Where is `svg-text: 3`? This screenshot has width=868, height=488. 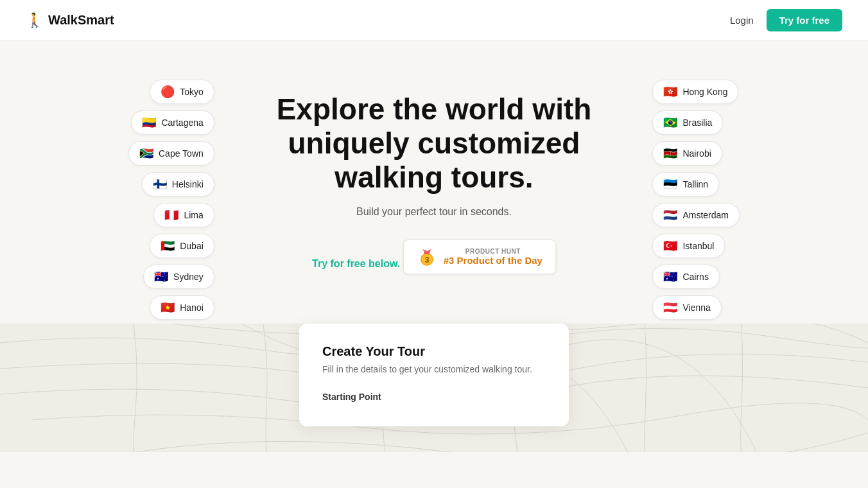
svg-text: 3 is located at coordinates (426, 260).